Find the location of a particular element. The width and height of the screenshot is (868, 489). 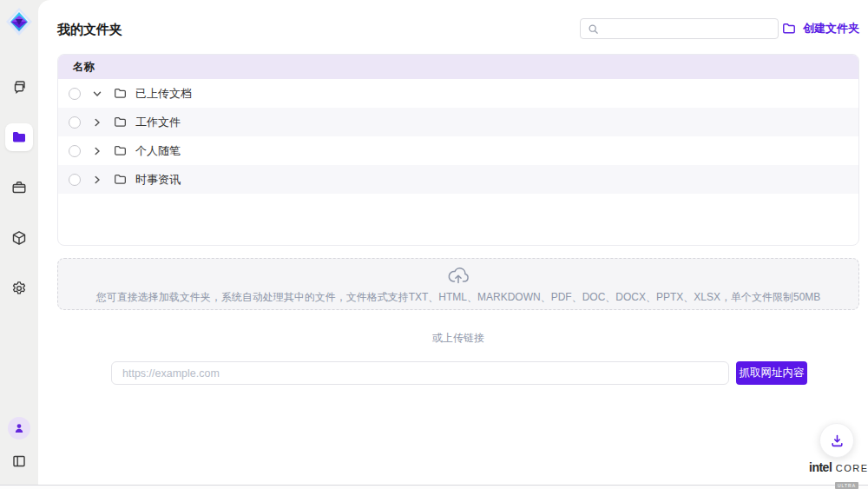

folder-row: 工作文件 is located at coordinates (458, 122).